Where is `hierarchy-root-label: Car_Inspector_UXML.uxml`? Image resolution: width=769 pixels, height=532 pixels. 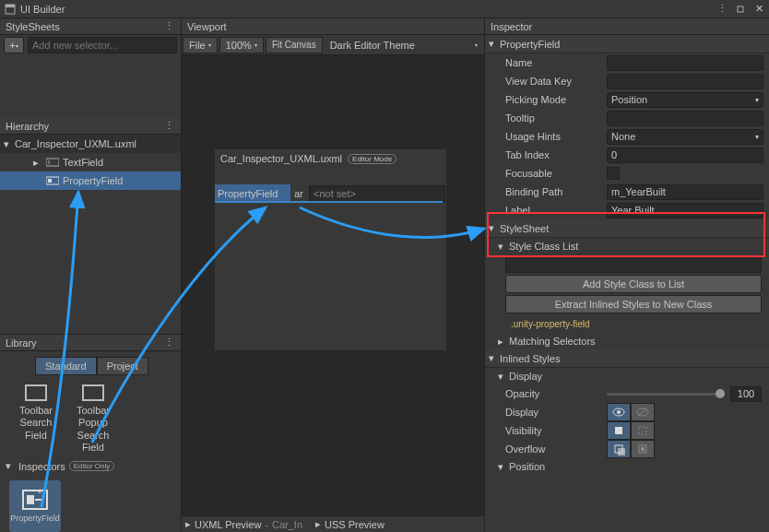
hierarchy-root-label: Car_Inspector_UXML.uxml is located at coordinates (76, 144).